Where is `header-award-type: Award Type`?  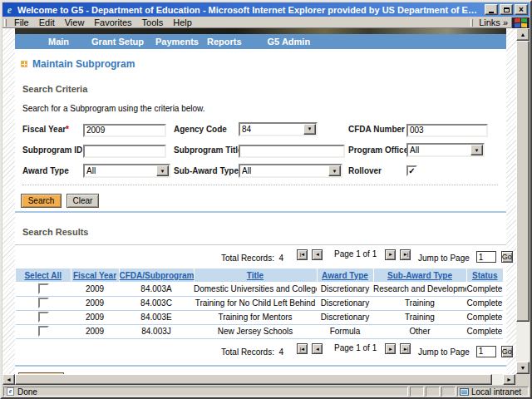
header-award-type: Award Type is located at coordinates (345, 275).